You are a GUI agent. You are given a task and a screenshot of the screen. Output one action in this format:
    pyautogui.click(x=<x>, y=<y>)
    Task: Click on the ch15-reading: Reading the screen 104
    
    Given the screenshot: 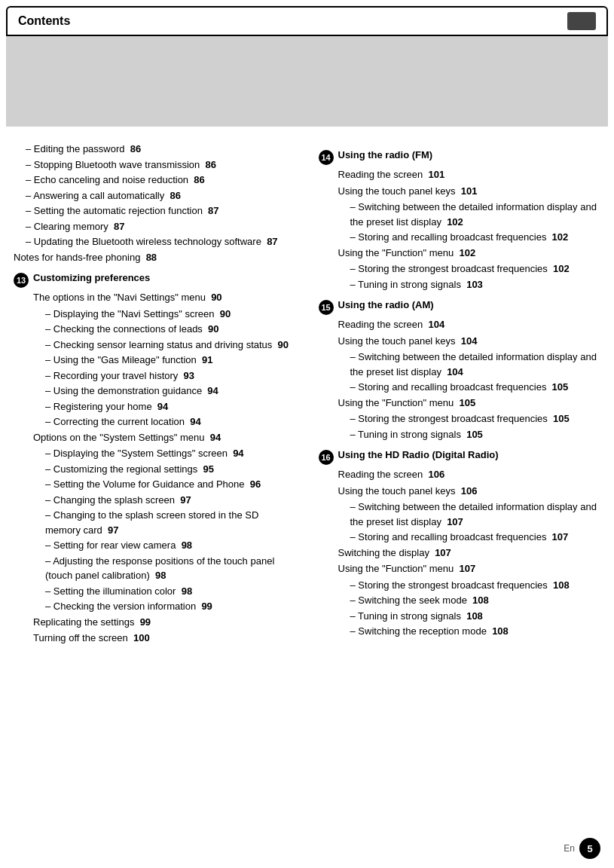 What is the action you would take?
    pyautogui.click(x=470, y=325)
    